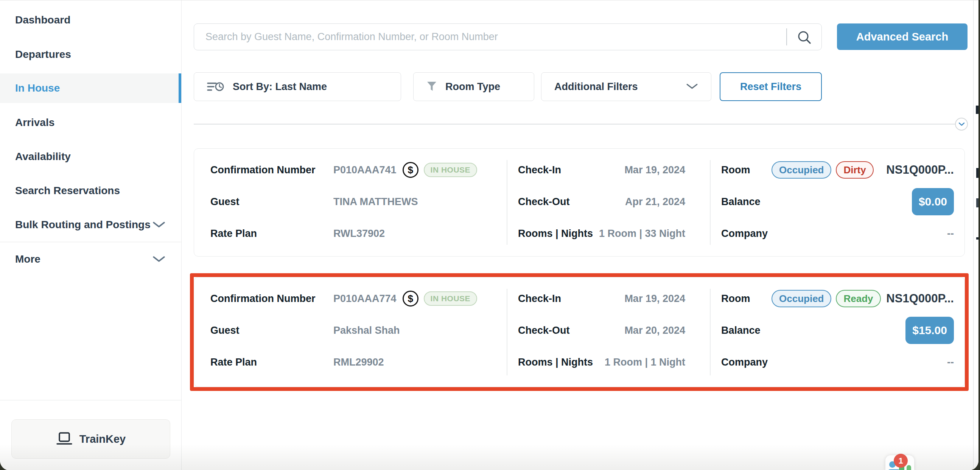 The width and height of the screenshot is (980, 470). I want to click on search-bar, so click(508, 37).